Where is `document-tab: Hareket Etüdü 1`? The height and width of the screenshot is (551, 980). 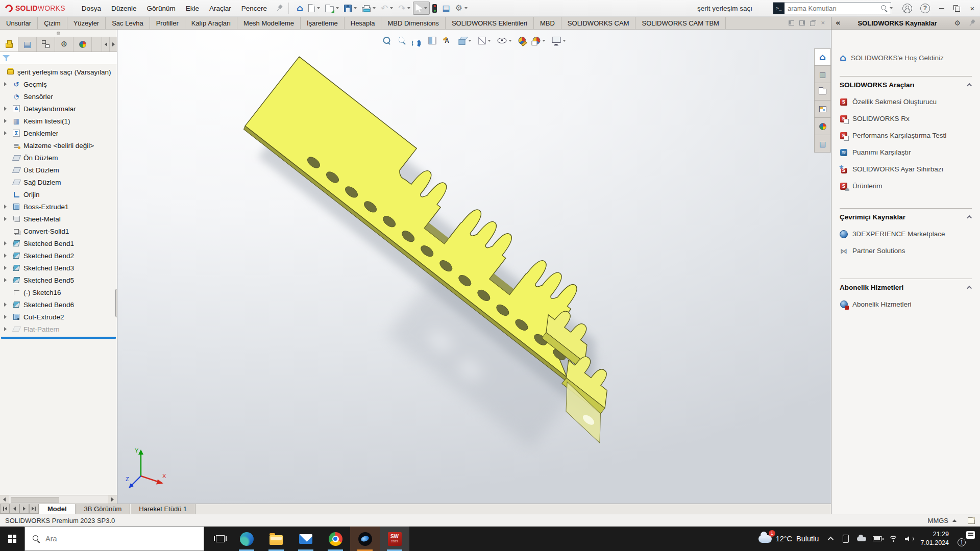
document-tab: Hareket Etüdü 1 is located at coordinates (163, 509).